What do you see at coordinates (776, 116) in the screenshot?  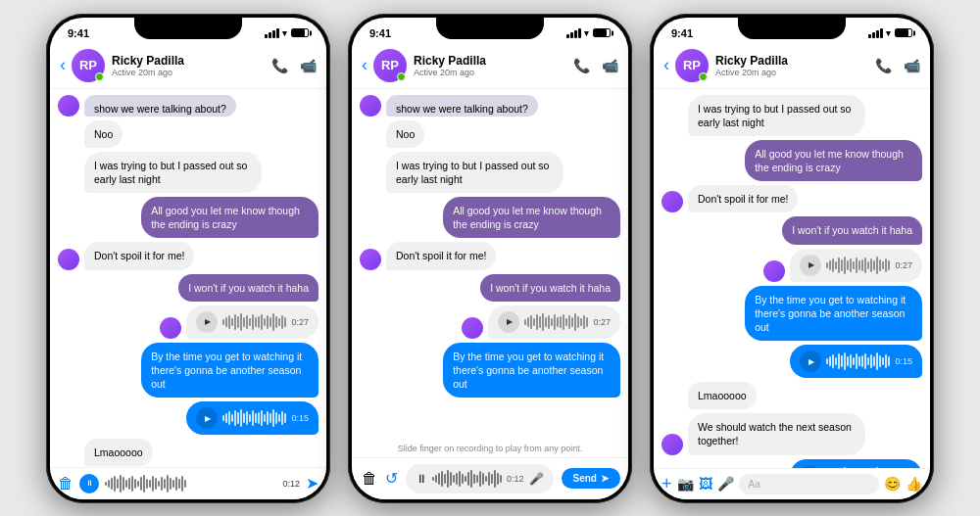 I see `message-bubble: I was trying to but I passed out so earl…` at bounding box center [776, 116].